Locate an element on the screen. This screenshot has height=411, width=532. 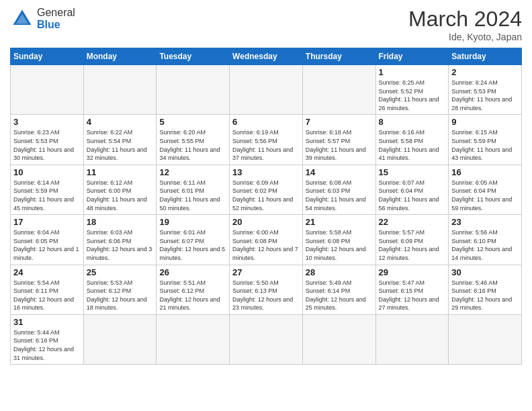
logo-icon is located at coordinates (22, 19).